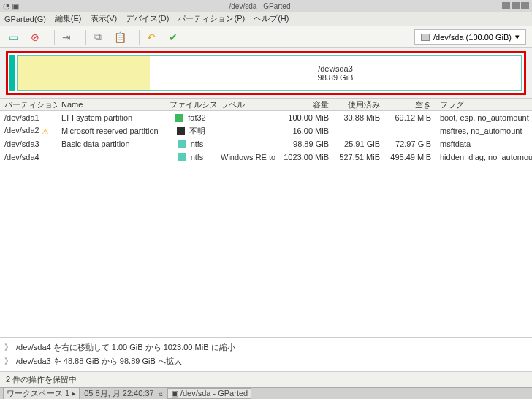 This screenshot has height=399, width=532. I want to click on cell-used: ---, so click(359, 131).